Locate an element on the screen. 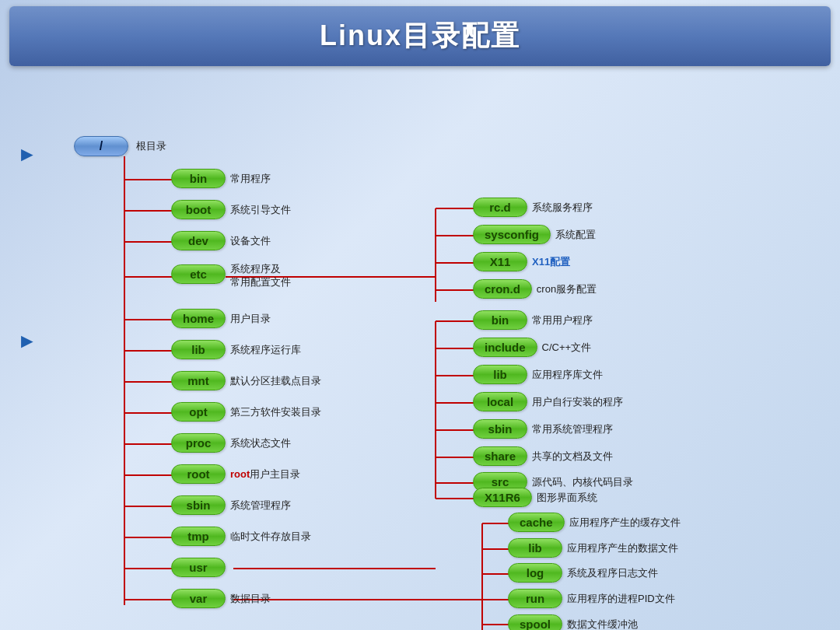 The image size is (840, 630). node-sbin: sbin 系统管理程序 is located at coordinates (231, 506).